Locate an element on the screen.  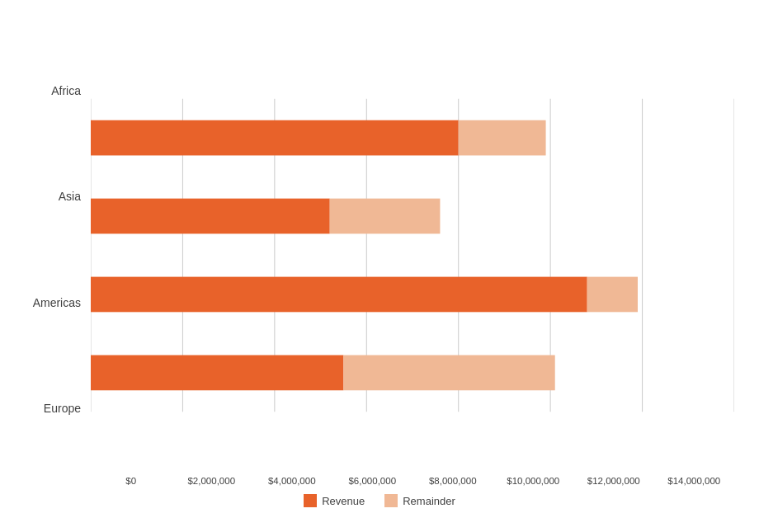
x-label: $10,000,000 is located at coordinates (534, 481).